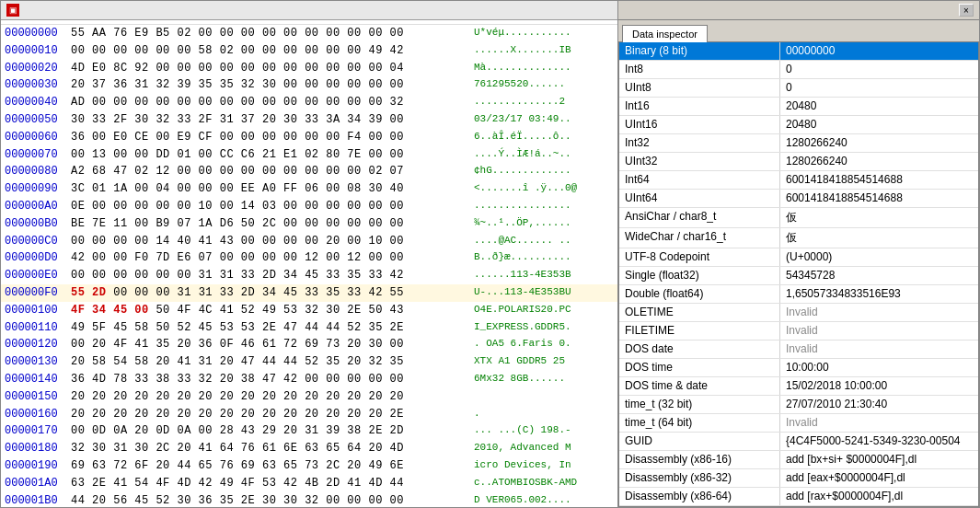 The width and height of the screenshot is (980, 508). Describe the element at coordinates (799, 218) in the screenshot. I see `inspector-row: AnsiChar / char8_t仮` at that location.